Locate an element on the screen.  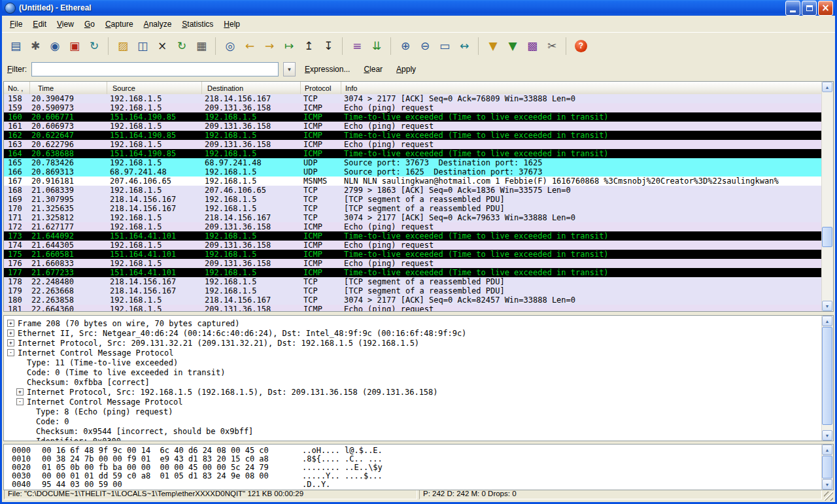
menu-help: Help is located at coordinates (231, 24).